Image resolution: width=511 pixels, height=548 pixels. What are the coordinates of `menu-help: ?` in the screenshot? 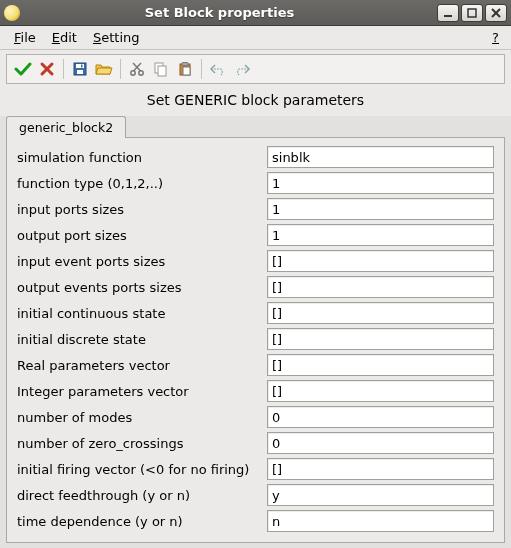 It's located at (496, 38).